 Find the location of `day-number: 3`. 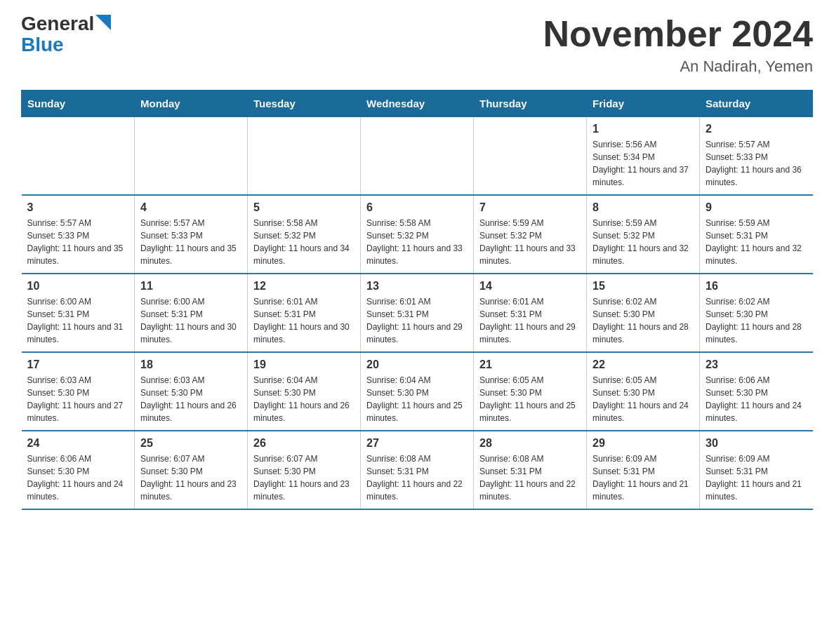

day-number: 3 is located at coordinates (79, 208).